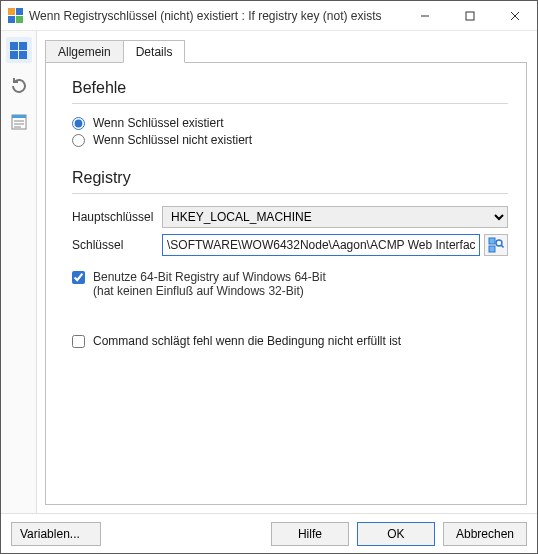  Describe the element at coordinates (290, 88) in the screenshot. I see `section-commands-title: Befehle` at that location.